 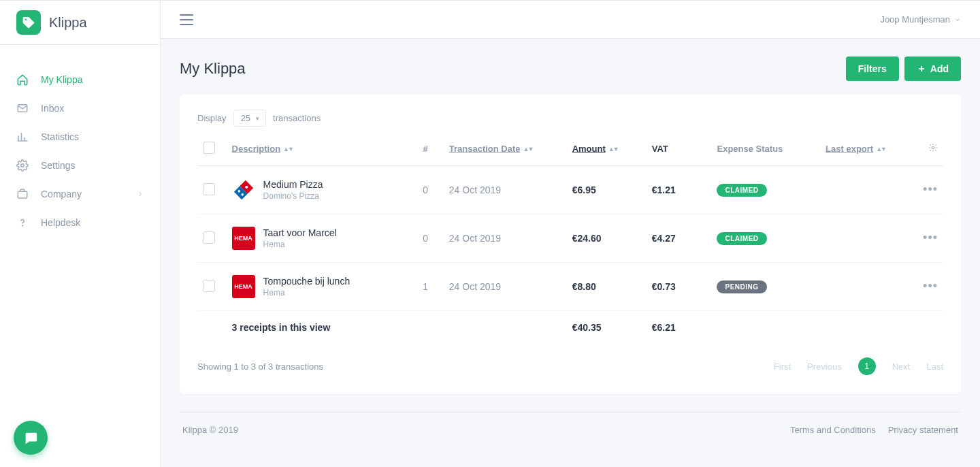 What do you see at coordinates (783, 366) in the screenshot?
I see `page-first: First` at bounding box center [783, 366].